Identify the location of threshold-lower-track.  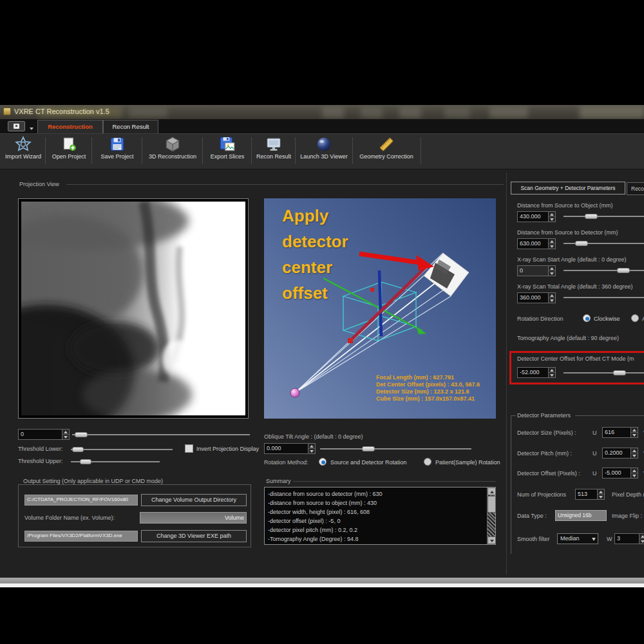
(122, 450).